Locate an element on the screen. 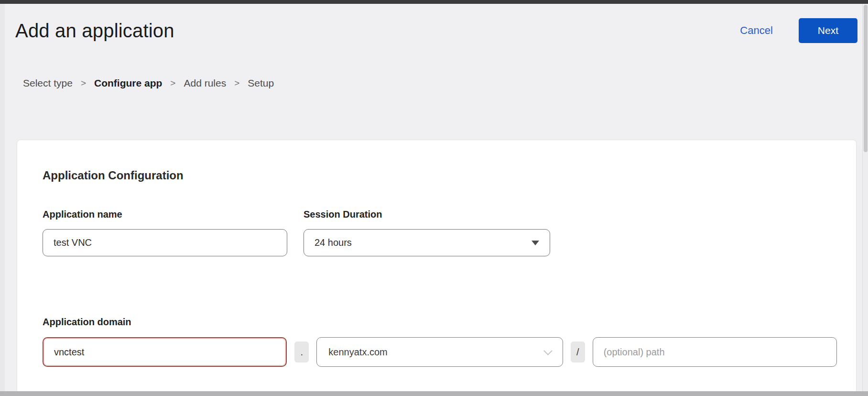  application-domain-field-group: Application domain . kennyatx.com / is located at coordinates (440, 341).